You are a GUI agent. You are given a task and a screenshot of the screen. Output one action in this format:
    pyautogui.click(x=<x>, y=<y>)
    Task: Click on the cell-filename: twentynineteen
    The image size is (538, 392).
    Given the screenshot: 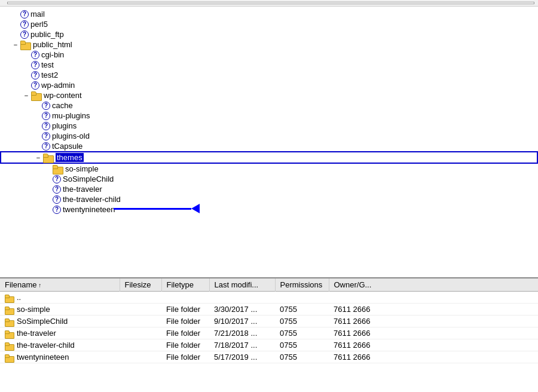 What is the action you would take?
    pyautogui.click(x=60, y=357)
    